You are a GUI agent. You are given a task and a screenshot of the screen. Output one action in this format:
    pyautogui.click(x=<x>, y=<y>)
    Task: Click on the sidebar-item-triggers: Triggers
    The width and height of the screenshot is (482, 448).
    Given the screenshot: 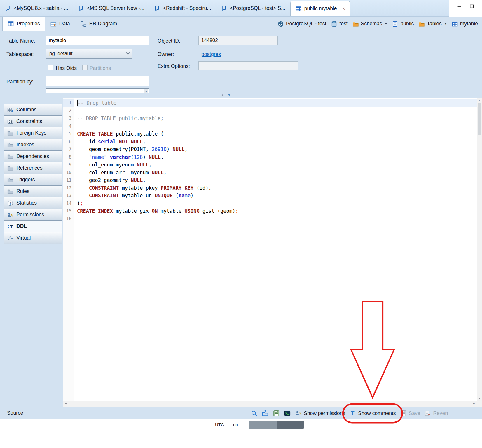 What is the action you would take?
    pyautogui.click(x=33, y=180)
    